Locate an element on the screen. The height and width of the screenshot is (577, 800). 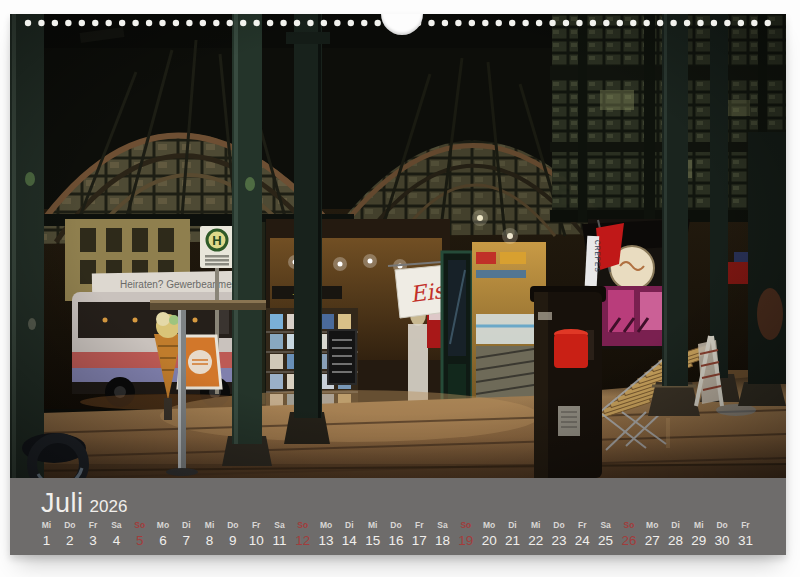
calendar-day-11: Sa11 is located at coordinates (280, 534).